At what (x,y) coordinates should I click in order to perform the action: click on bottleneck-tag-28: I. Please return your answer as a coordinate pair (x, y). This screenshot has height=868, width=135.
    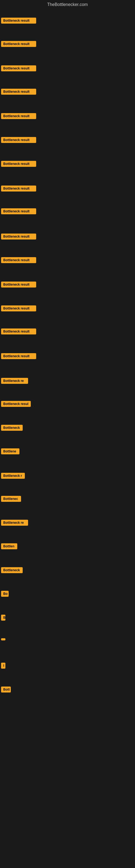
    Looking at the image, I should click on (3, 666).